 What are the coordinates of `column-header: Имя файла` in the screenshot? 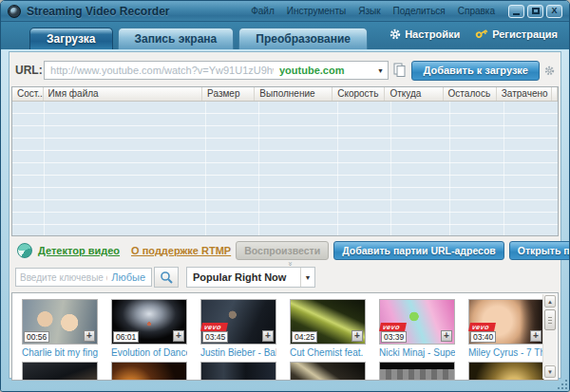 It's located at (124, 94).